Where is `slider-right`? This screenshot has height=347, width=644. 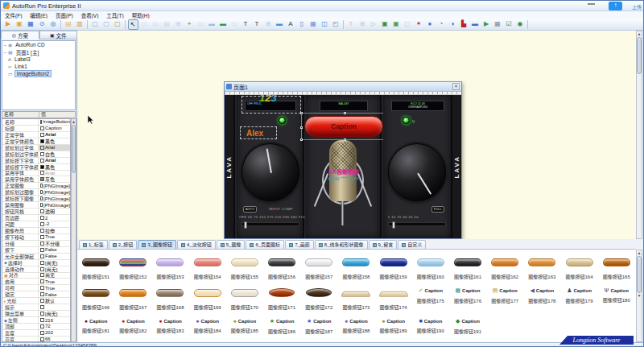 slider-right is located at coordinates (417, 224).